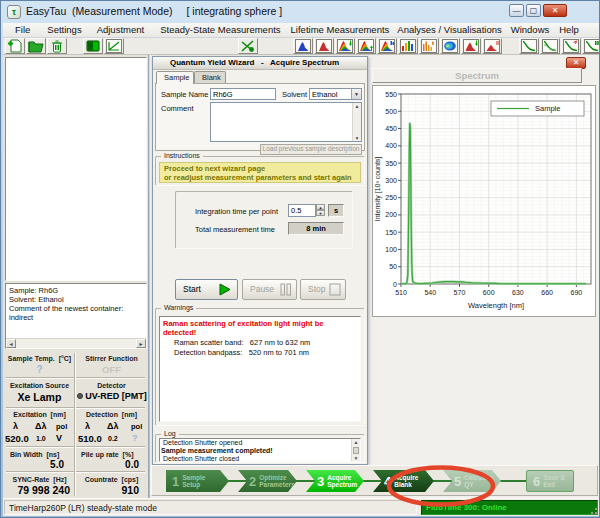 The width and height of the screenshot is (600, 518). I want to click on log-line: Detection Shutter closed, so click(260, 459).